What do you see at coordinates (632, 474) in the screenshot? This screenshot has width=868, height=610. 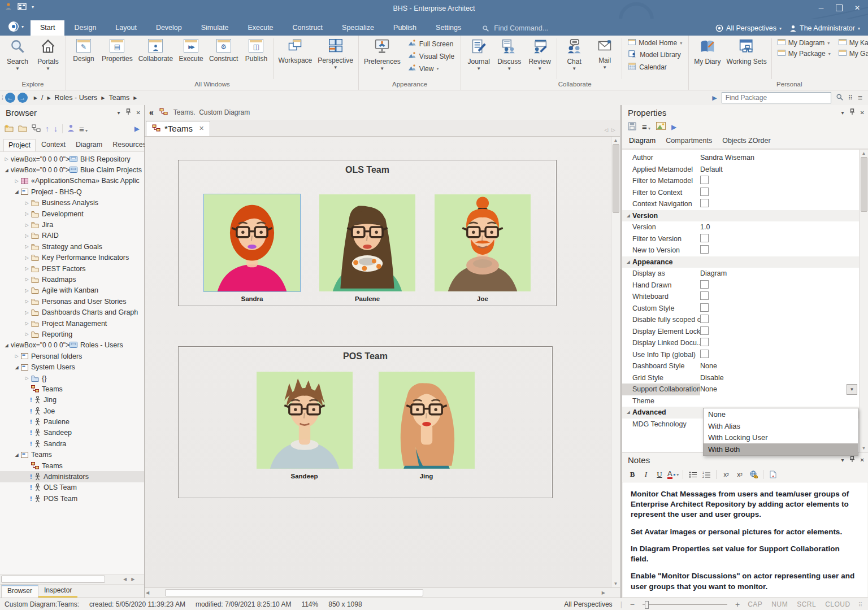 I see `bold-button: B` at bounding box center [632, 474].